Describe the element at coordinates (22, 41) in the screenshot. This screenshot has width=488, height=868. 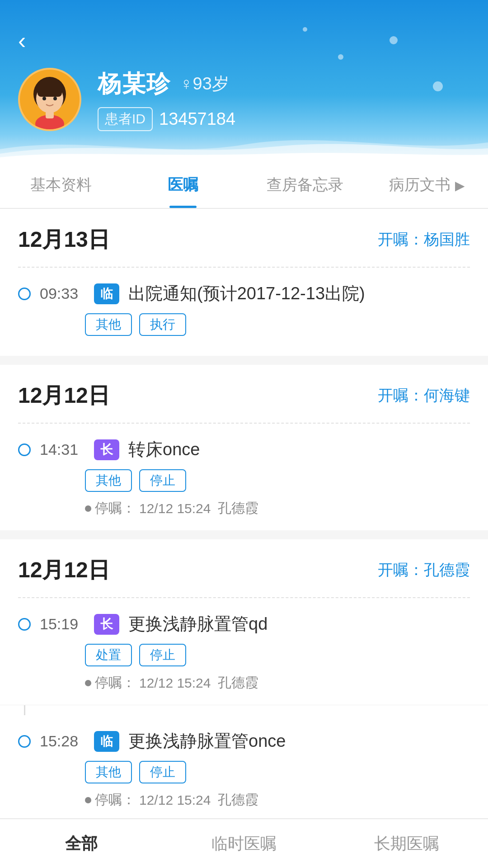
I see `back-button: ‹` at that location.